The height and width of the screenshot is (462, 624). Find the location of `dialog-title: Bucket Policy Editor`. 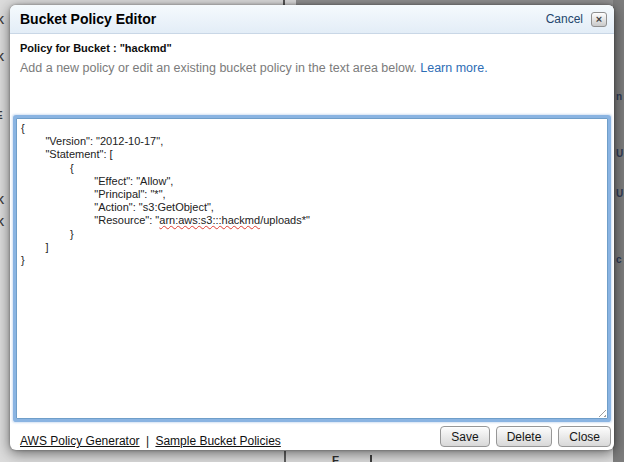

dialog-title: Bucket Policy Editor is located at coordinates (283, 19).